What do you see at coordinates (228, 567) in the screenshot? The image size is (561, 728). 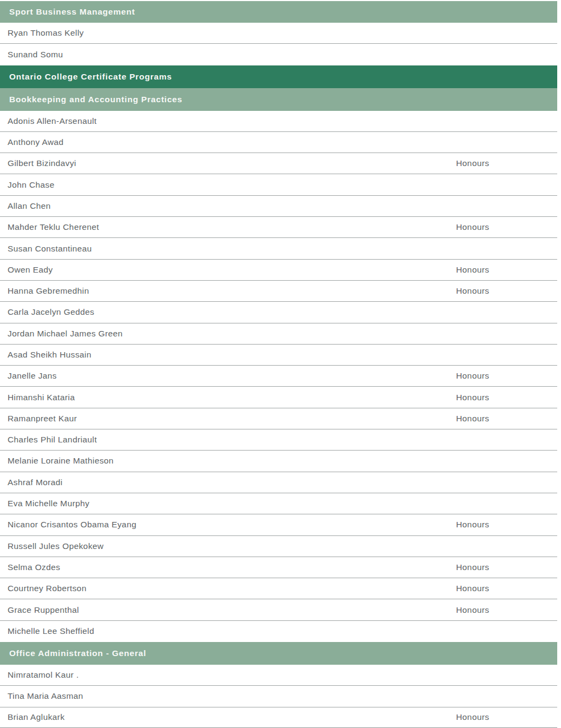 I see `student-name: Selma Ozdes` at bounding box center [228, 567].